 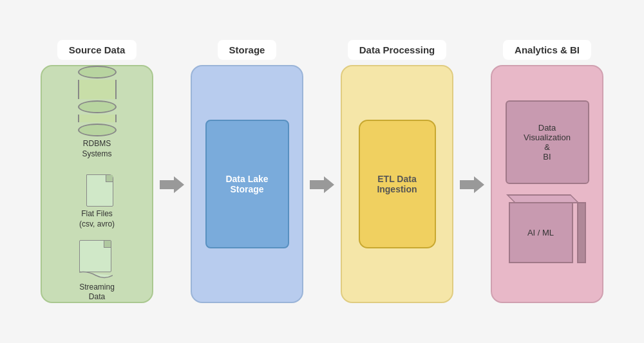 What do you see at coordinates (97, 188) in the screenshot?
I see `documents-icon` at bounding box center [97, 188].